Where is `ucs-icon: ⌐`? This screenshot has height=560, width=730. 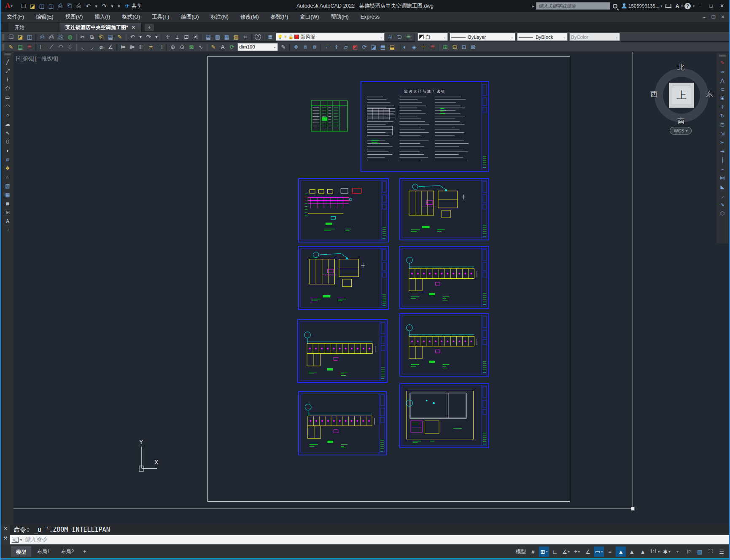 ucs-icon: ⌐ is located at coordinates (327, 47).